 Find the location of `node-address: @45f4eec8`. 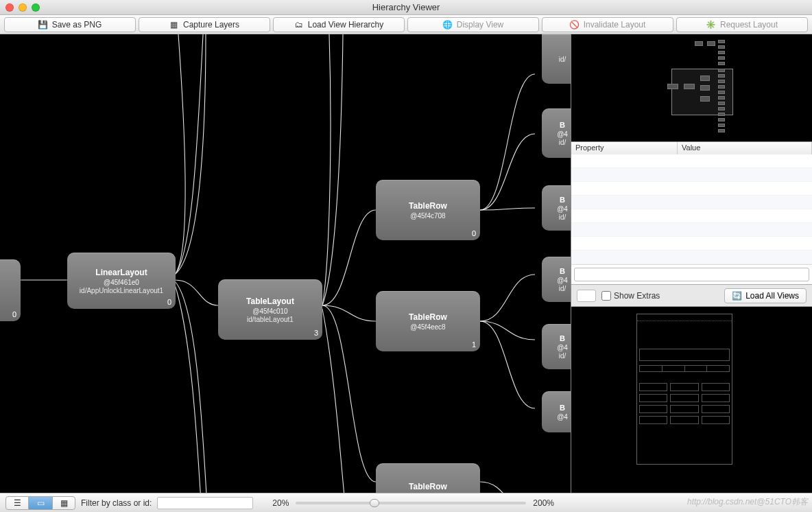

node-address: @45f4eec8 is located at coordinates (428, 327).